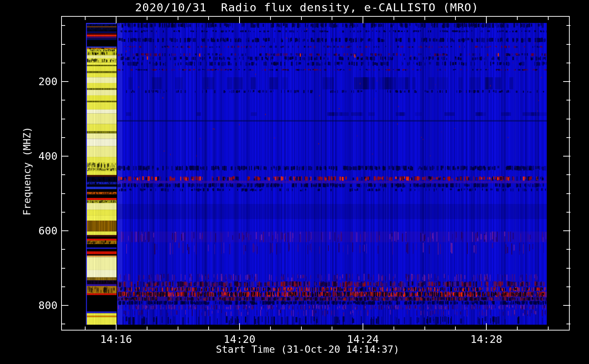  Describe the element at coordinates (486, 339) in the screenshot. I see `x-tick-label: 14:28` at that location.